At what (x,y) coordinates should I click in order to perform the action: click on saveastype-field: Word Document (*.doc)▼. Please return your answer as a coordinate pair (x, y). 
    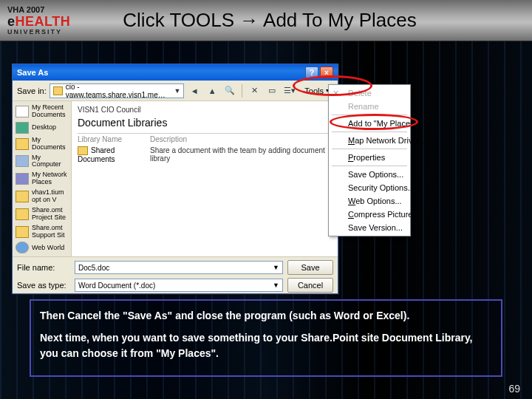
    Looking at the image, I should click on (179, 285).